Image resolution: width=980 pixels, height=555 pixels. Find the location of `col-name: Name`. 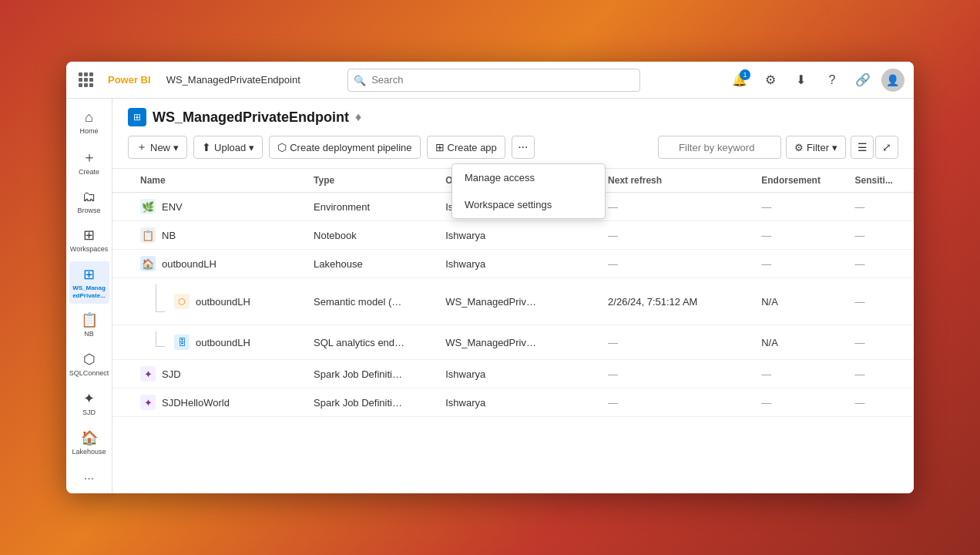

col-name: Name is located at coordinates (208, 180).